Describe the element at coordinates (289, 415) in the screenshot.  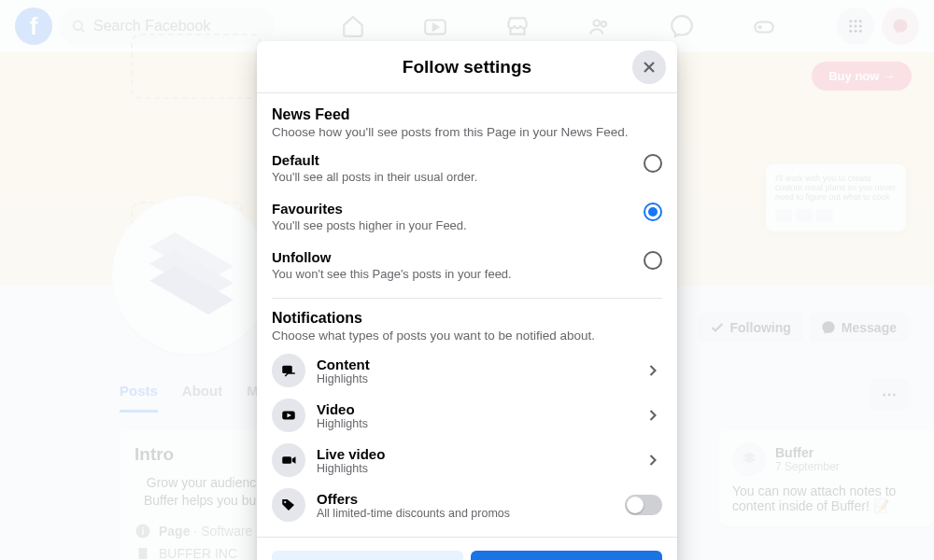
I see `video-icon` at that location.